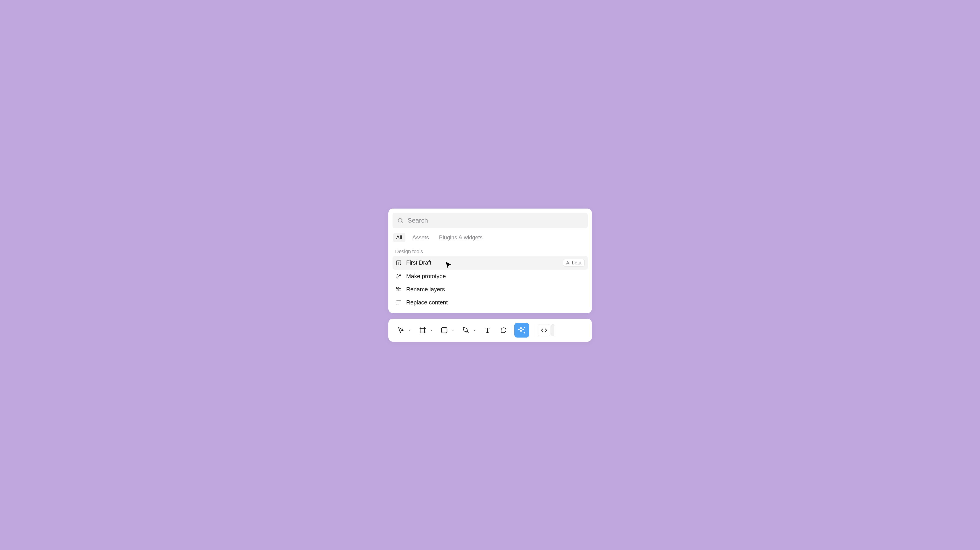 The image size is (980, 550). Describe the element at coordinates (425, 330) in the screenshot. I see `frame-tool-group` at that location.